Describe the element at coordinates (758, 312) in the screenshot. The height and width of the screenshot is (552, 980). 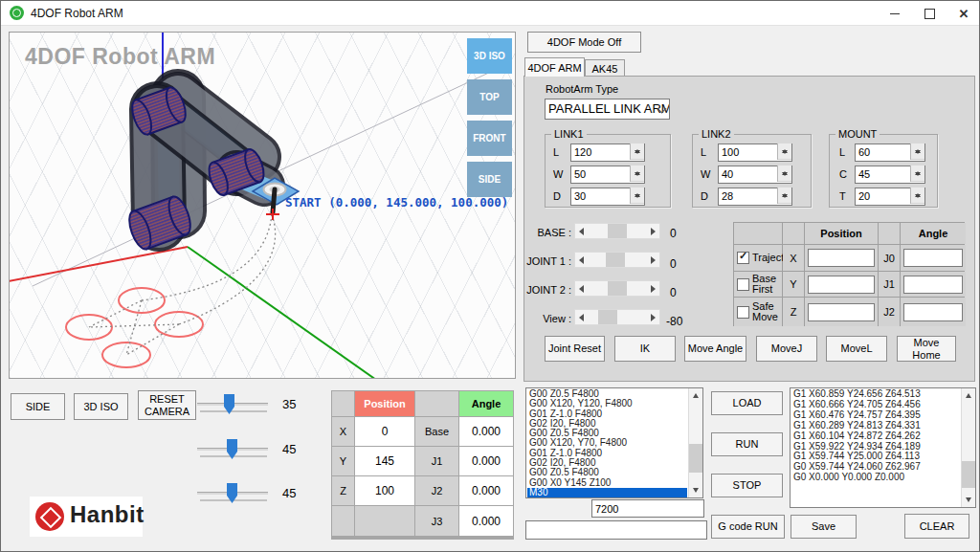
I see `safe-move-option: Safe Move` at that location.